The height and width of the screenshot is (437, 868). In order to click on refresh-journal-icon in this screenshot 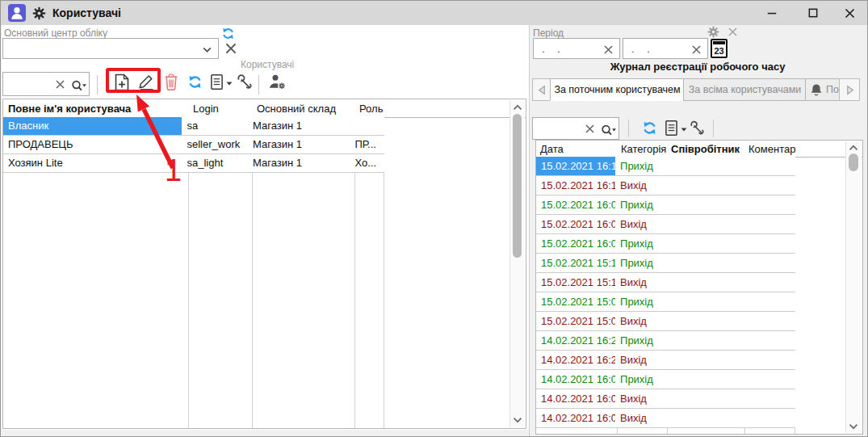, I will do `click(649, 128)`.